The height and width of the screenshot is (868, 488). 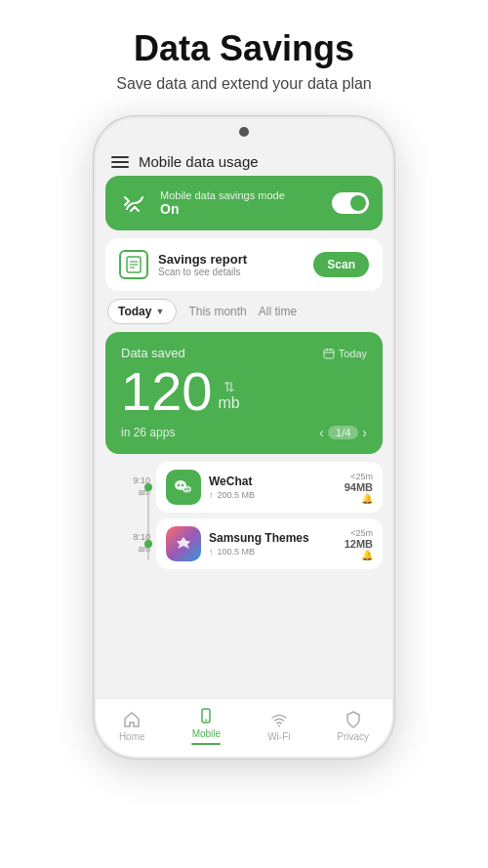 I want to click on bottom-nav: Home Mobile, so click(x=244, y=727).